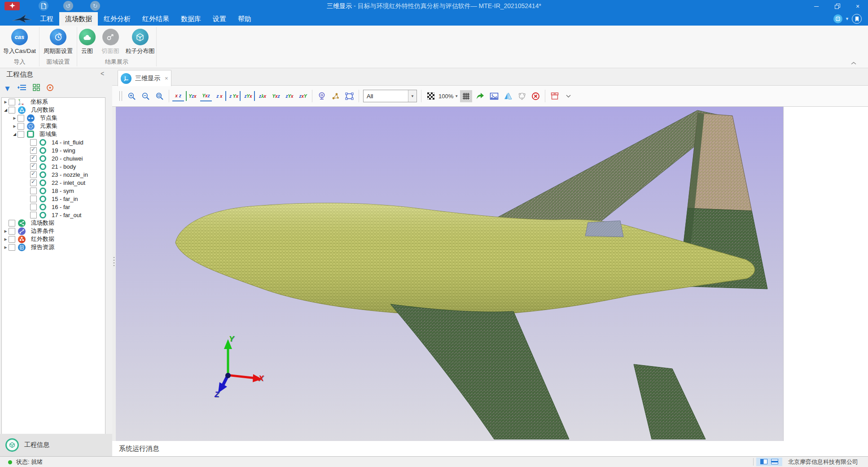  Describe the element at coordinates (53, 199) in the screenshot. I see `tree-item-surface: 15 - far_in` at that location.